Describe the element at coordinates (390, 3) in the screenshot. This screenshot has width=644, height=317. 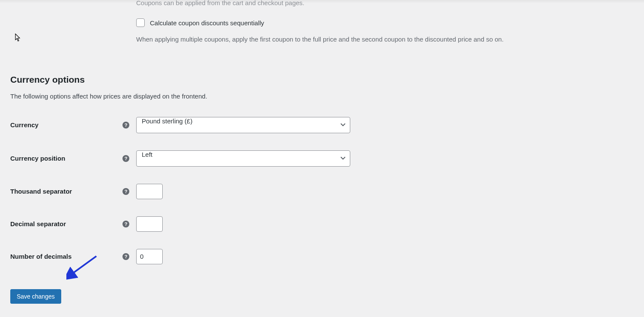
I see `coupons-applied-description: Coupons can be applied from the cart and…` at that location.